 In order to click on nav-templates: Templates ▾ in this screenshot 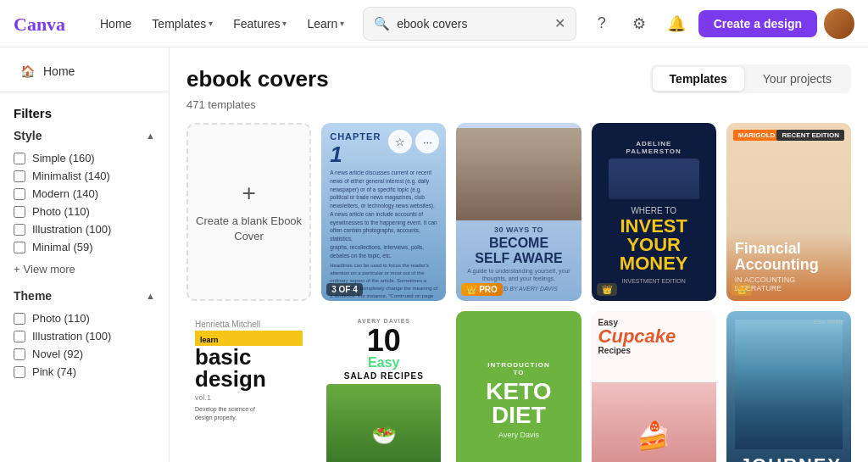, I will do `click(182, 24)`.